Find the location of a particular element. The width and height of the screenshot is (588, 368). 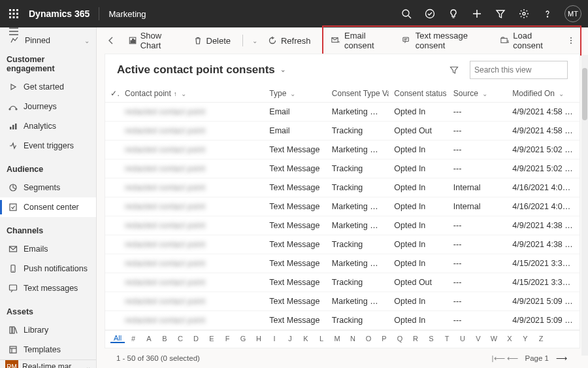

column-header: Contact point↑⌄ is located at coordinates (192, 94).